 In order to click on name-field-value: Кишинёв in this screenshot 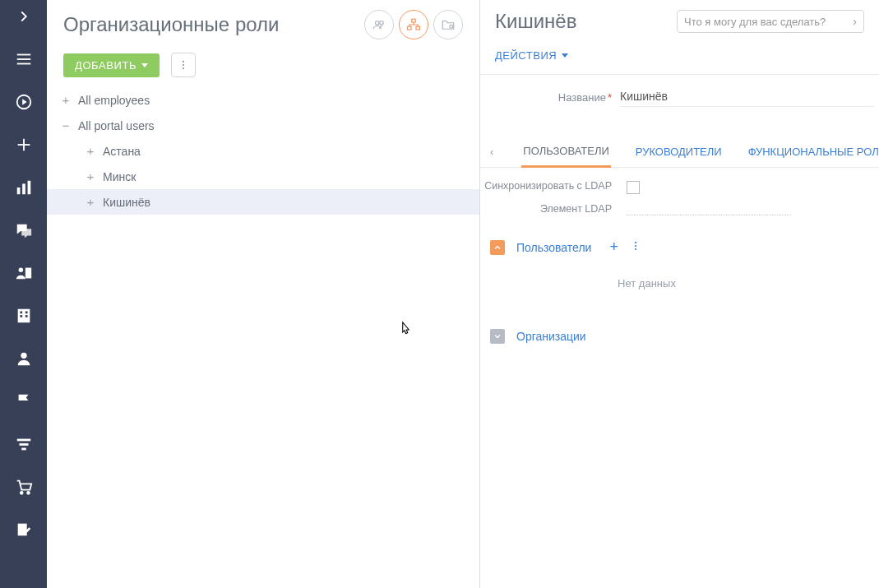, I will do `click(747, 97)`.